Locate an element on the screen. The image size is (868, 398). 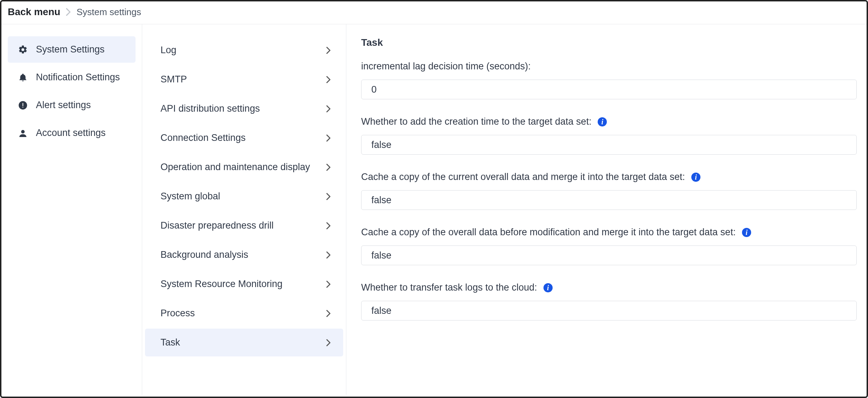
bell-icon is located at coordinates (23, 77).